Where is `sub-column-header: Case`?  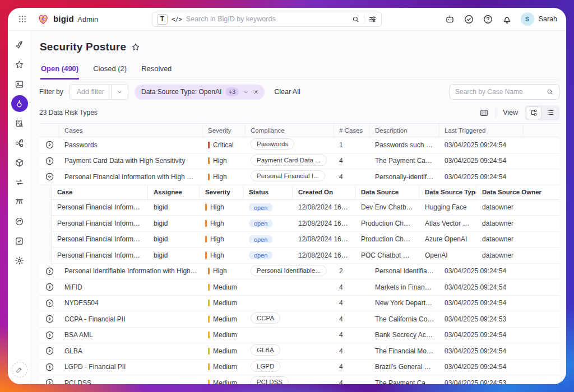 sub-column-header: Case is located at coordinates (100, 193).